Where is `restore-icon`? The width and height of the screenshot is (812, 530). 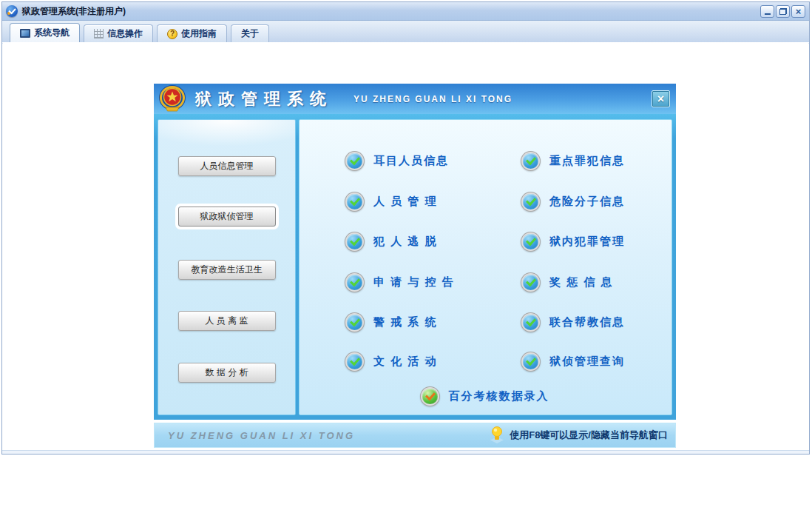 restore-icon is located at coordinates (783, 12).